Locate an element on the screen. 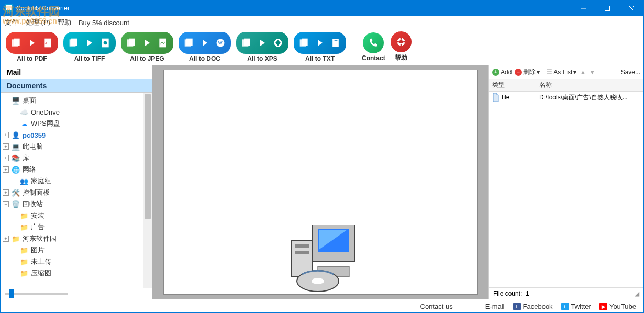 The image size is (644, 313). right-toolbar: +Add −删除▾ ☰As List▾ ▲ ▼ Save... is located at coordinates (567, 72).